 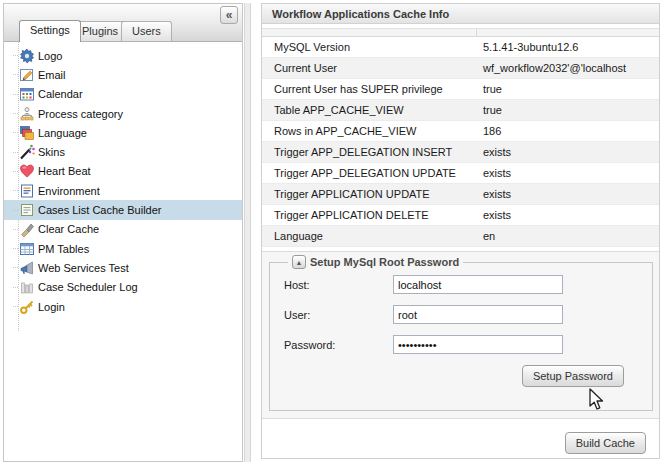 What do you see at coordinates (68, 229) in the screenshot?
I see `tree-item-label: Clear Cache` at bounding box center [68, 229].